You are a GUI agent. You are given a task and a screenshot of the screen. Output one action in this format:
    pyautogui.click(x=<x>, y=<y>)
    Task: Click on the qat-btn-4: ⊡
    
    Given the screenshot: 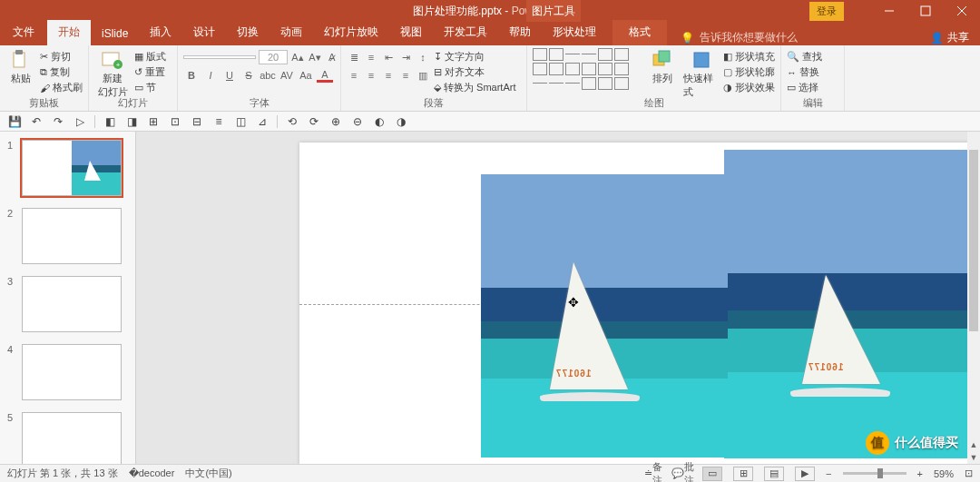 What is the action you would take?
    pyautogui.click(x=175, y=122)
    